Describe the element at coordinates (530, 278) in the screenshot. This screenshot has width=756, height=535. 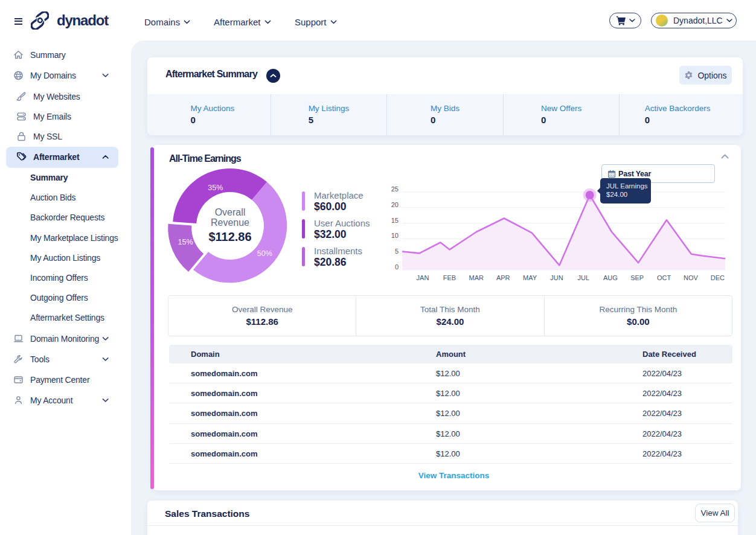
I see `svg-text: MAY` at that location.